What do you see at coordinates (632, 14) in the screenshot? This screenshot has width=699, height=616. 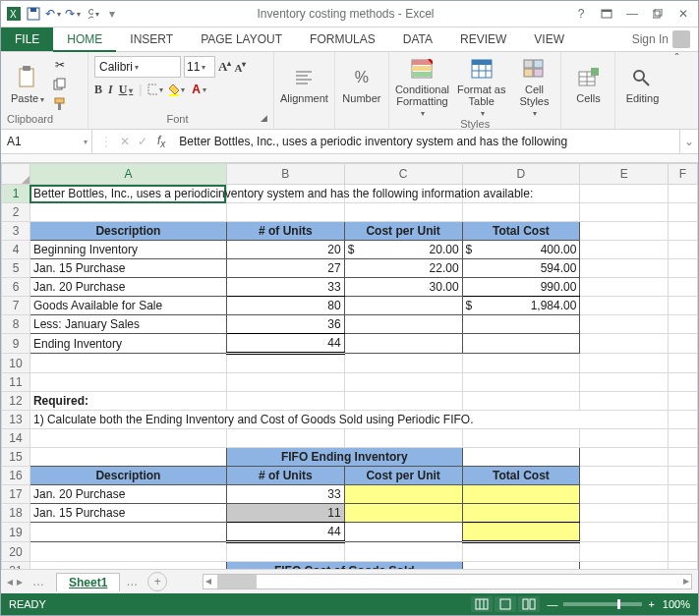 I see `minimize-icon: —` at bounding box center [632, 14].